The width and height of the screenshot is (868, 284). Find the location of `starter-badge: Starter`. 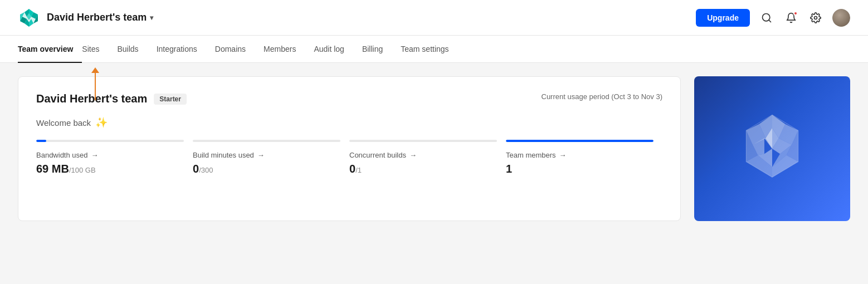

starter-badge: Starter is located at coordinates (170, 99).